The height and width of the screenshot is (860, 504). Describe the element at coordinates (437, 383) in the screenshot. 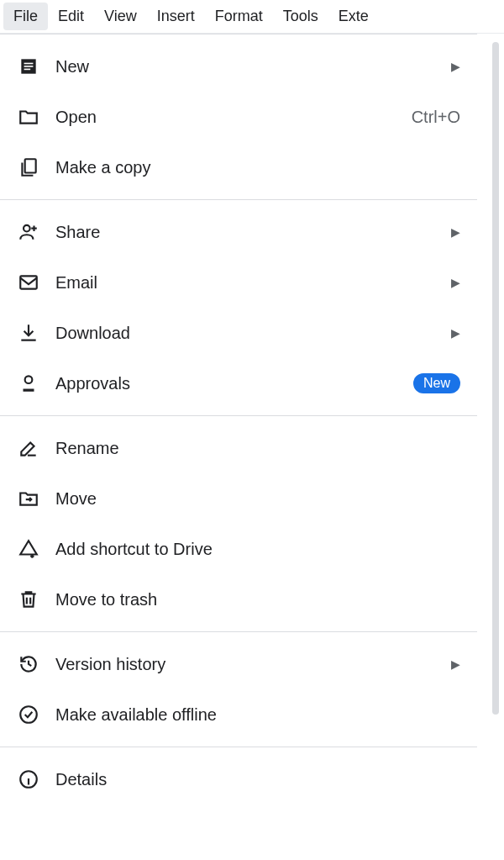

I see `new-badge: New` at that location.